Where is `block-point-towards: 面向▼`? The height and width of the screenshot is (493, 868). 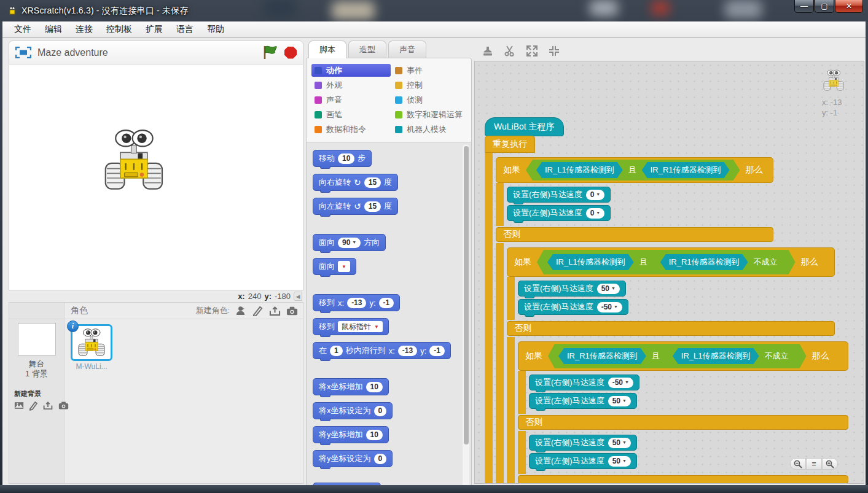 block-point-towards: 面向▼ is located at coordinates (334, 266).